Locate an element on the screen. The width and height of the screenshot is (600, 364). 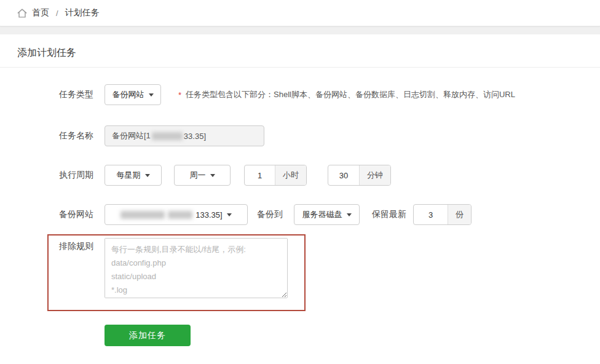
minute-unit-addon: 分钟 is located at coordinates (375, 175).